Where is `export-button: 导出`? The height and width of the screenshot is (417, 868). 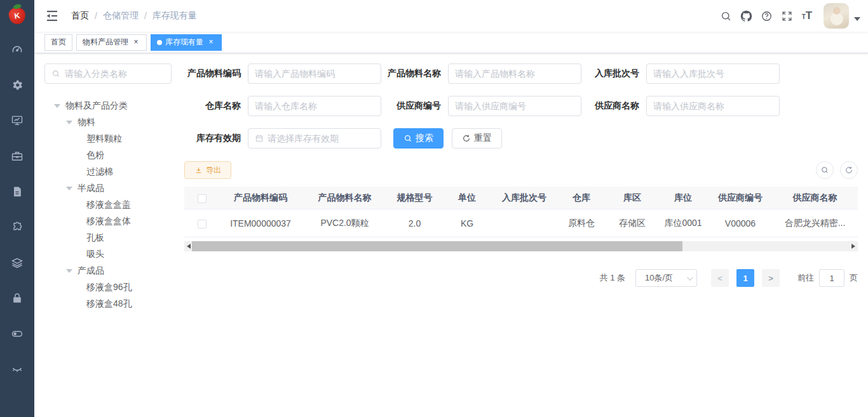
export-button: 导出 is located at coordinates (208, 170).